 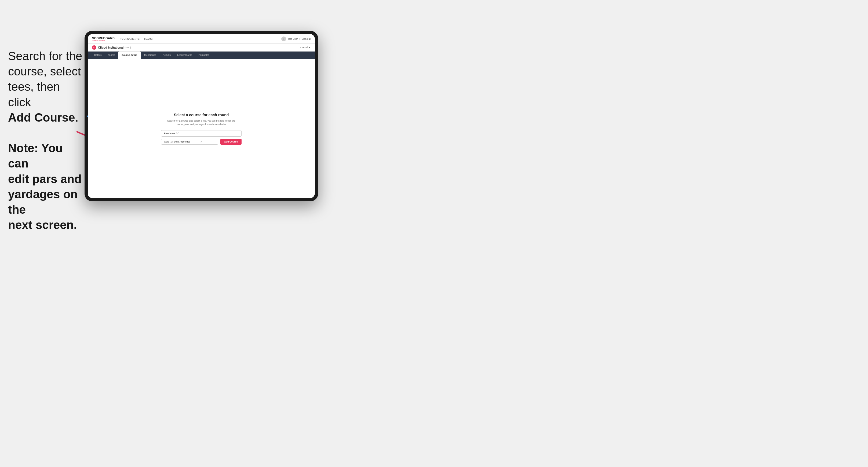 What do you see at coordinates (98, 55) in the screenshot?
I see `tab-details: Details` at bounding box center [98, 55].